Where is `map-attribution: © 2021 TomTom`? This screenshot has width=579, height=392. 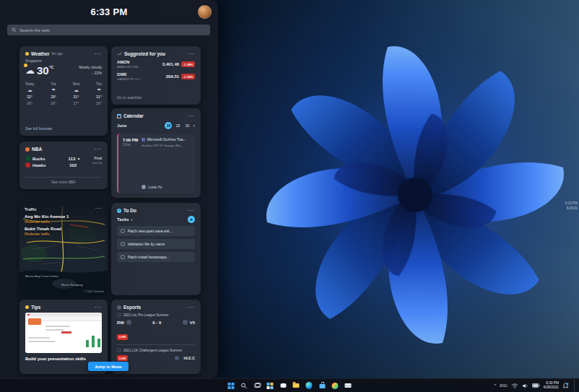 map-attribution: © 2021 TomTom is located at coordinates (94, 292).